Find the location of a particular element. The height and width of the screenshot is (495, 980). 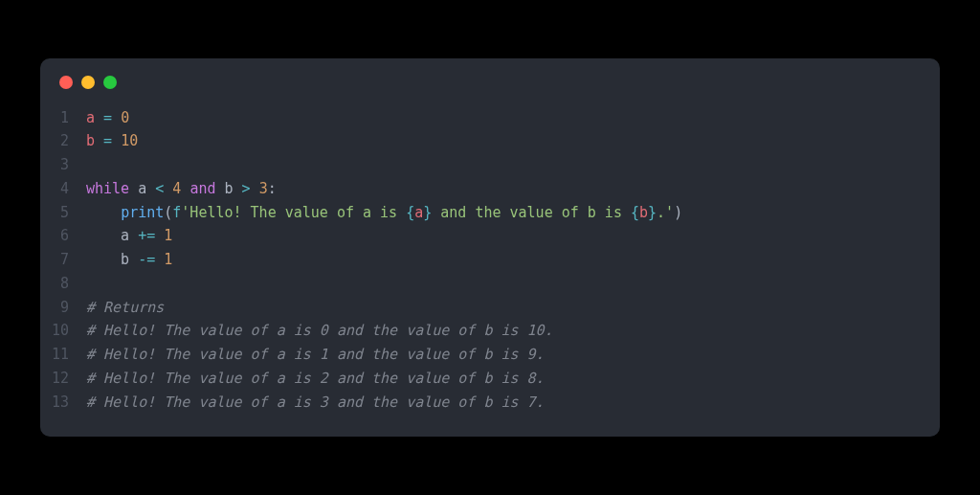

code-token: < is located at coordinates (159, 189).